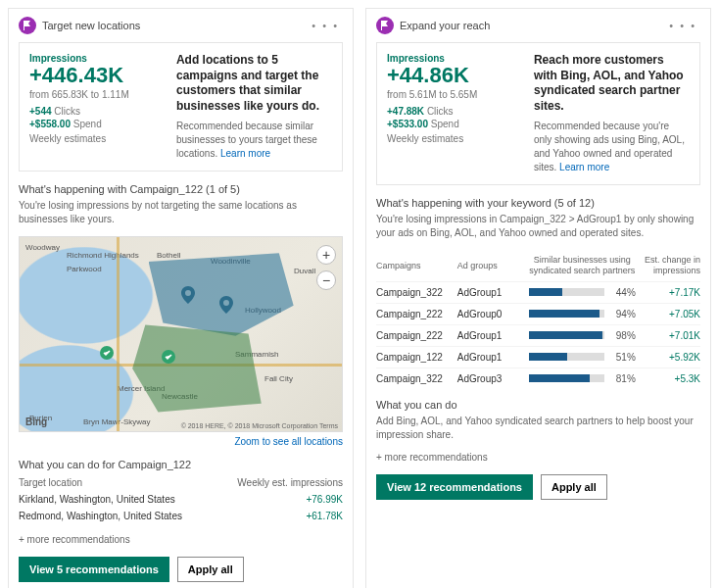 The height and width of the screenshot is (588, 719). I want to click on usage-pct: 51%, so click(622, 357).